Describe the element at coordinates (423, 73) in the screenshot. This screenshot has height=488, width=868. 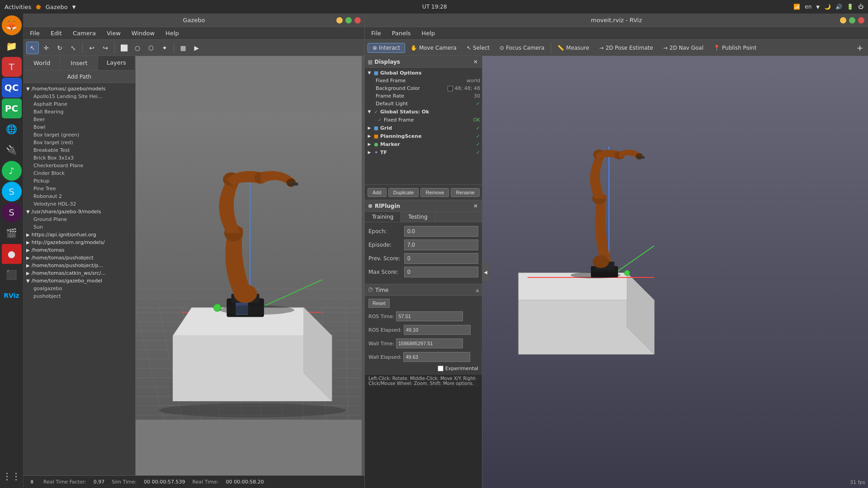
I see `global-options-row: ▼ ■ Global Options` at that location.